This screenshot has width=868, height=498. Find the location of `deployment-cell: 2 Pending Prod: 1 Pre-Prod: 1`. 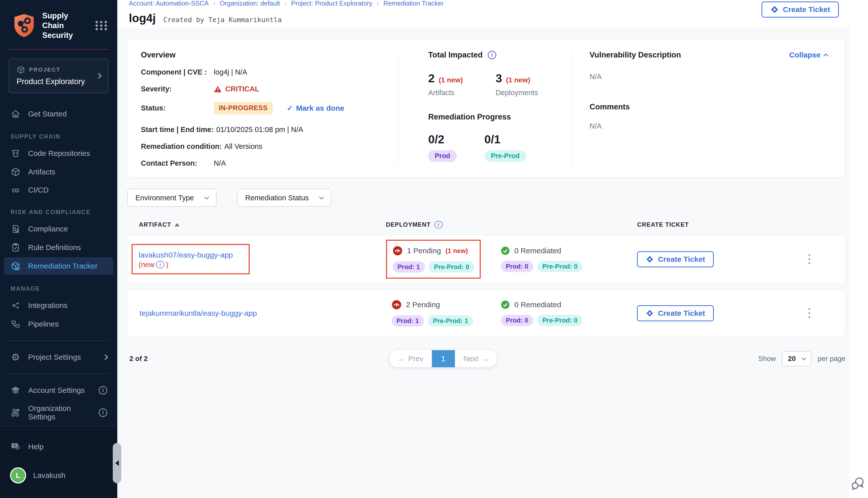

deployment-cell: 2 Pending Prod: 1 Pre-Prod: 1 is located at coordinates (443, 313).